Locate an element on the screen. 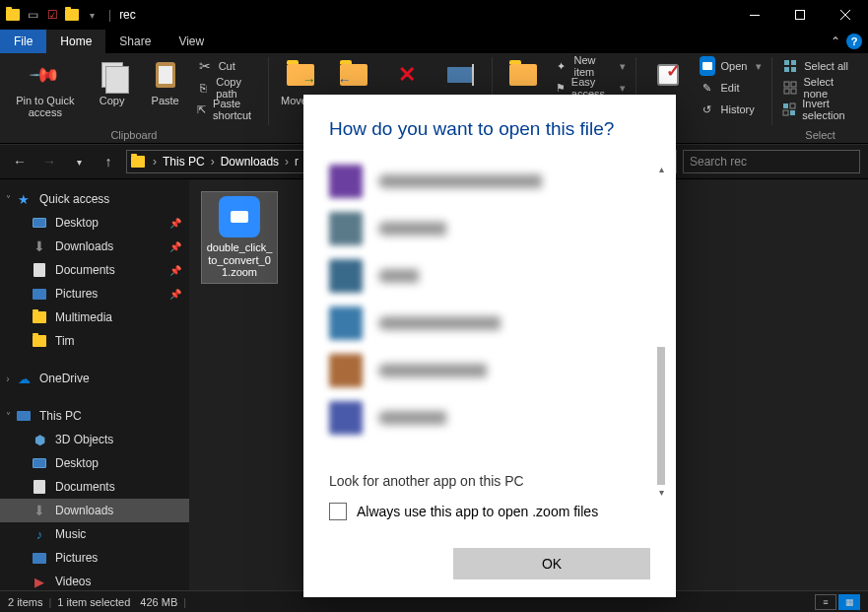  copyto-icon is located at coordinates (354, 75).